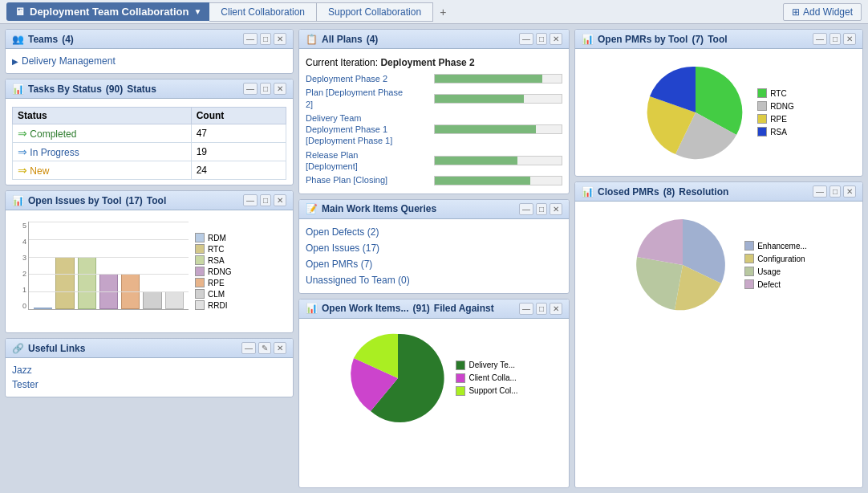 Image resolution: width=868 pixels, height=493 pixels. Describe the element at coordinates (526, 308) in the screenshot. I see `open-work-minimize-button: —` at that location.